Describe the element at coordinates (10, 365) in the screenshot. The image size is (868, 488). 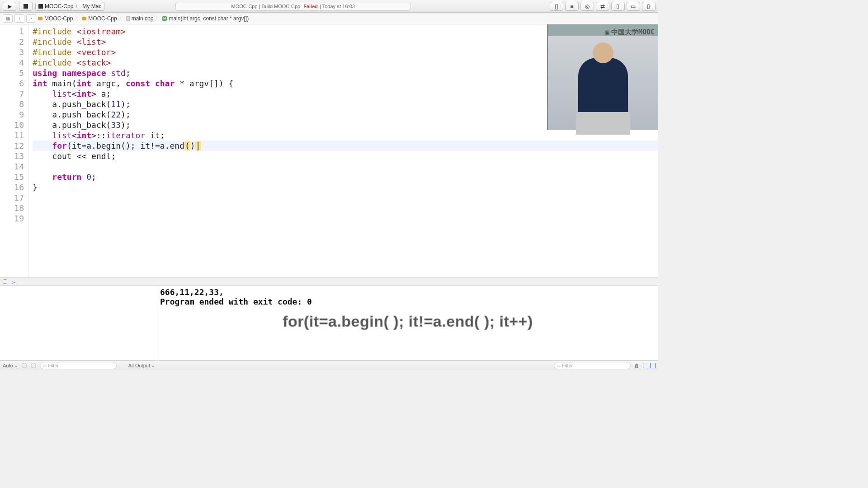
I see `auto-selector: Auto ⌄` at that location.